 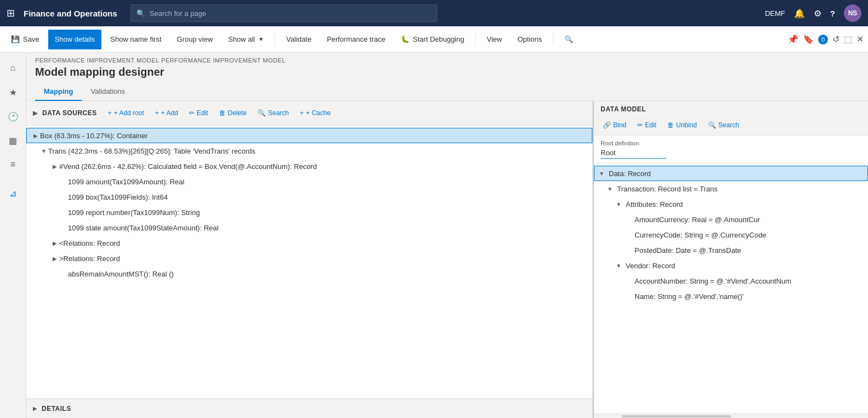 What do you see at coordinates (356, 39) in the screenshot?
I see `performance-trace-button: Performance trace` at bounding box center [356, 39].